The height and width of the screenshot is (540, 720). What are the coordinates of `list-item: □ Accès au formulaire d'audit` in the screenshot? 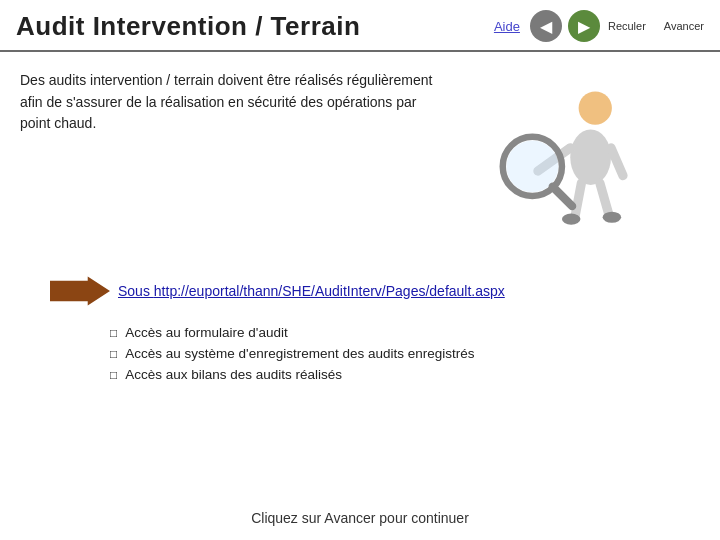 It's located at (405, 332).